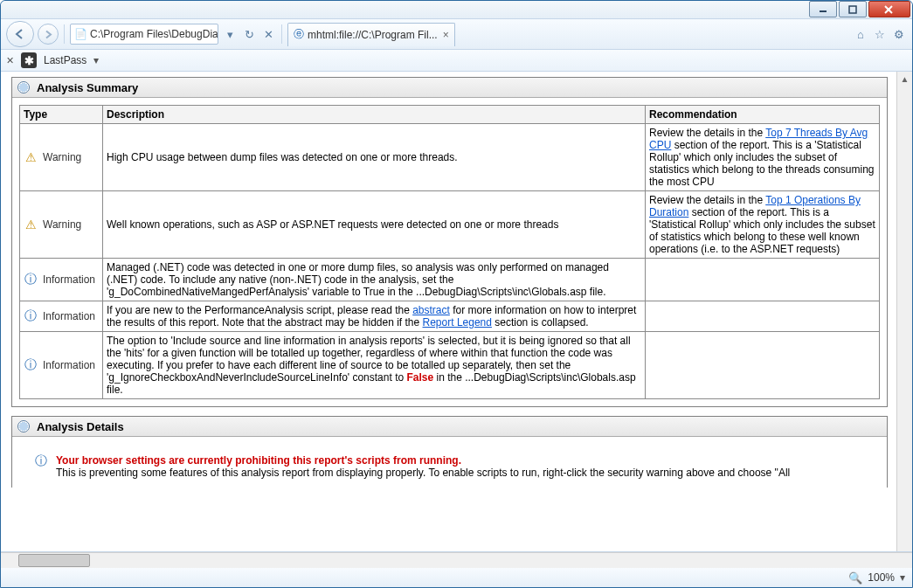  I want to click on th-rec: Recommendation, so click(763, 115).